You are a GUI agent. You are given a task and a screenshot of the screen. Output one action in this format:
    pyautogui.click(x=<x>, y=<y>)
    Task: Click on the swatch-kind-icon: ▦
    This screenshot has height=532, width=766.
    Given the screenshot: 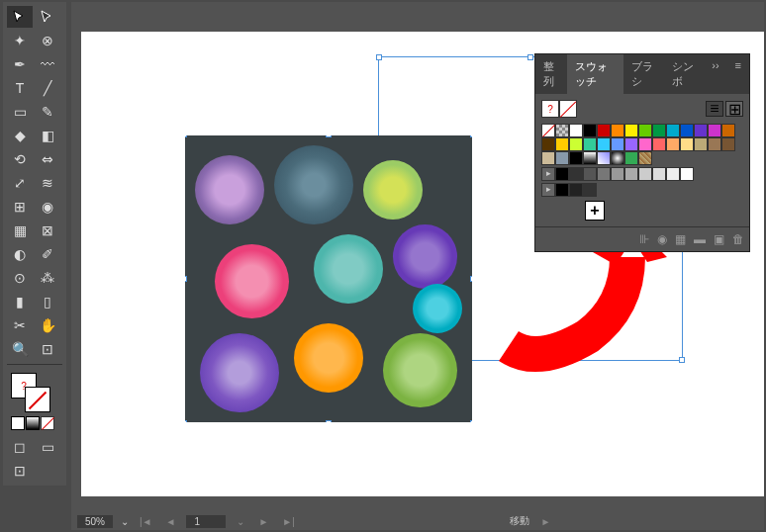 What is the action you would take?
    pyautogui.click(x=681, y=239)
    